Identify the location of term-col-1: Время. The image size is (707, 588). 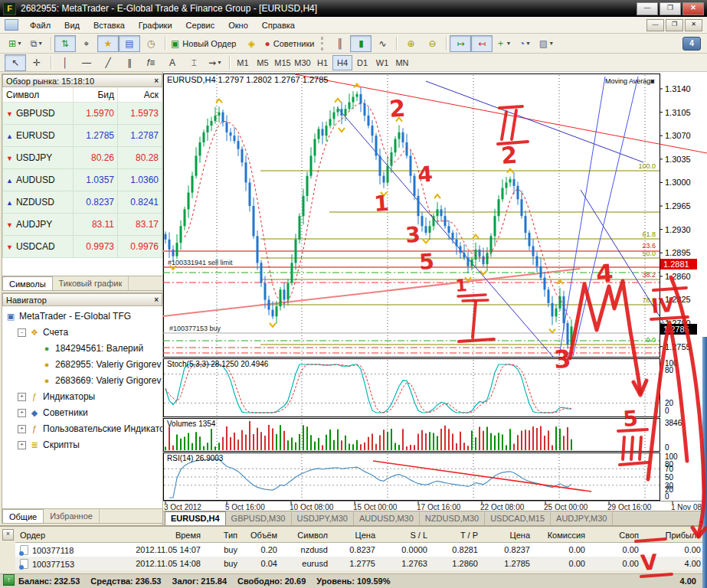
(148, 536).